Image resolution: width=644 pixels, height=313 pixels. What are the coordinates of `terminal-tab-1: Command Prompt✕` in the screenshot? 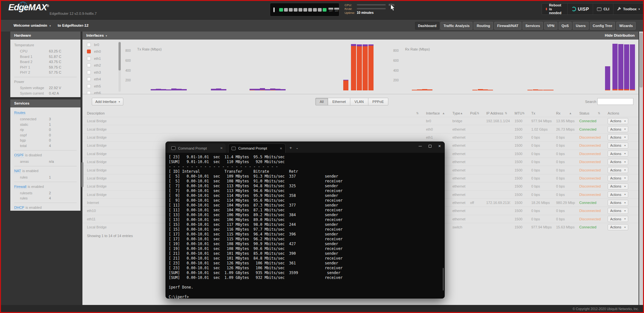 It's located at (197, 148).